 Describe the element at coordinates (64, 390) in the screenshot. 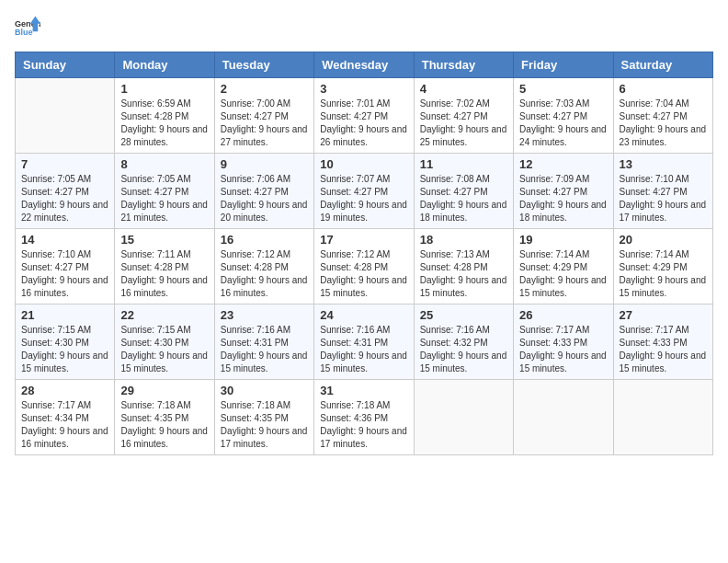

I see `day-number: 28` at that location.